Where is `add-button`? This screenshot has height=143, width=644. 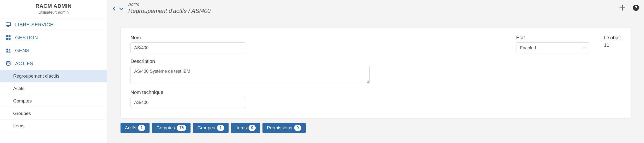
add-button is located at coordinates (622, 8).